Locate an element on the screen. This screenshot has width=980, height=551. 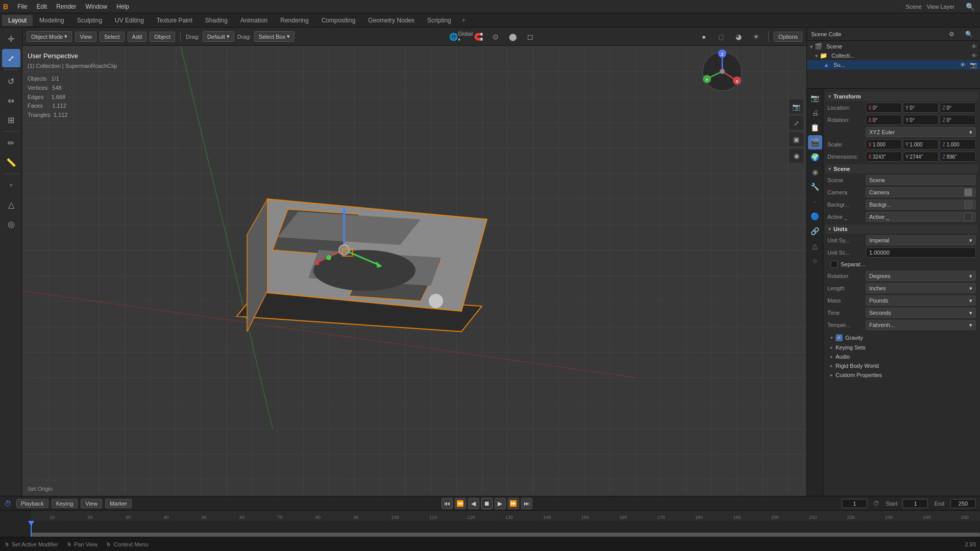
scale-y-field: Y 1.000 is located at coordinates (921, 144).